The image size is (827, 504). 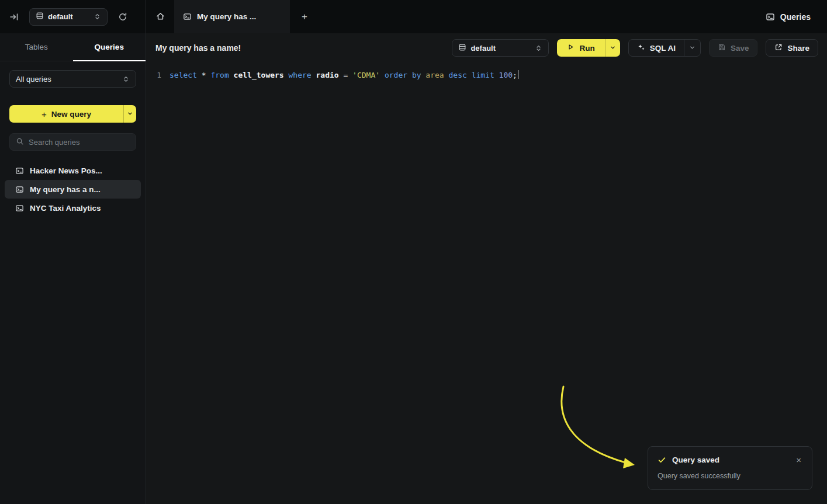 What do you see at coordinates (73, 16) in the screenshot?
I see `topbar-left-section: default` at bounding box center [73, 16].